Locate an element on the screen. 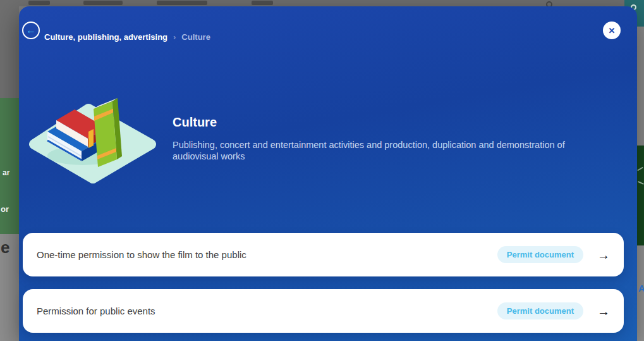 The height and width of the screenshot is (341, 644). background-topbar is located at coordinates (313, 3).